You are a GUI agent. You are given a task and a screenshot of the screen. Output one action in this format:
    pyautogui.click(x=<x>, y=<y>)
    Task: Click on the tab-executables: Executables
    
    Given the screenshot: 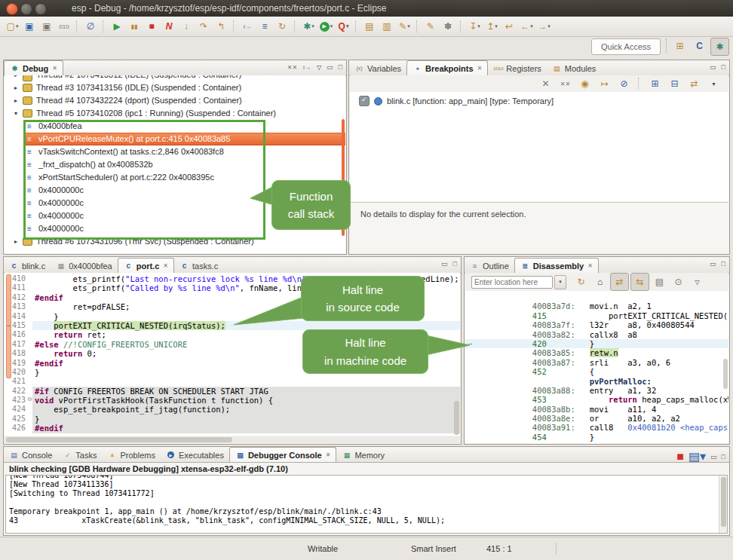 What is the action you would take?
    pyautogui.click(x=195, y=455)
    